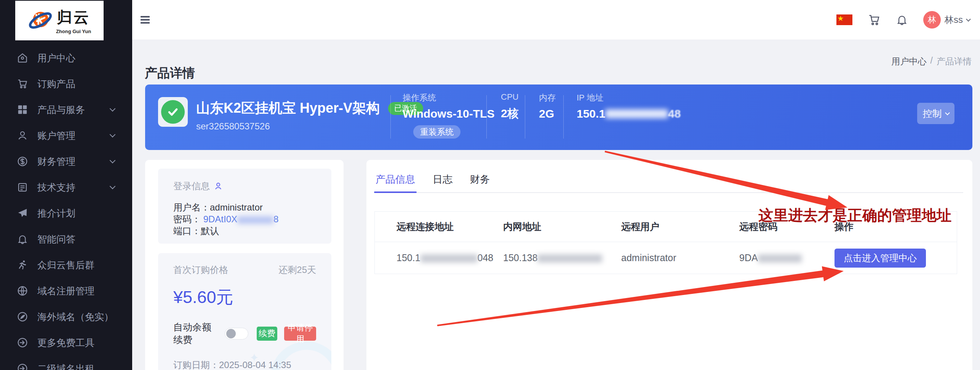  Describe the element at coordinates (233, 126) in the screenshot. I see `product-serial: ser326580537526` at that location.